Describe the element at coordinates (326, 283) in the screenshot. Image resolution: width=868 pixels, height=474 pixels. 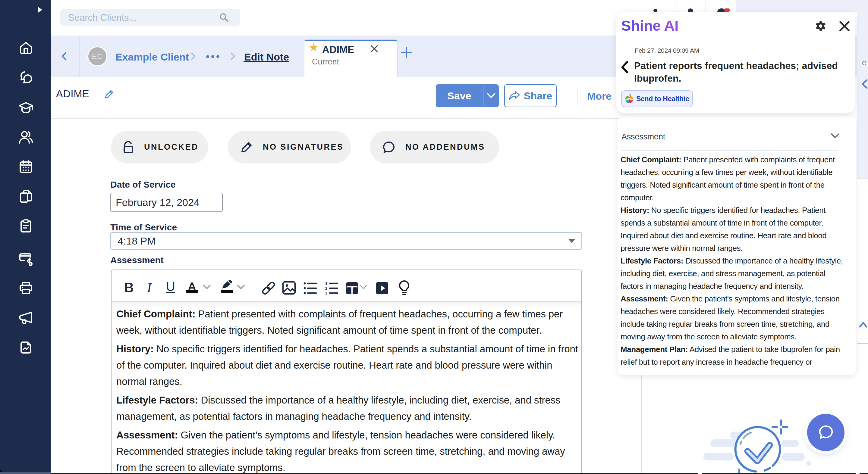
I see `svg-text: 1` at that location.